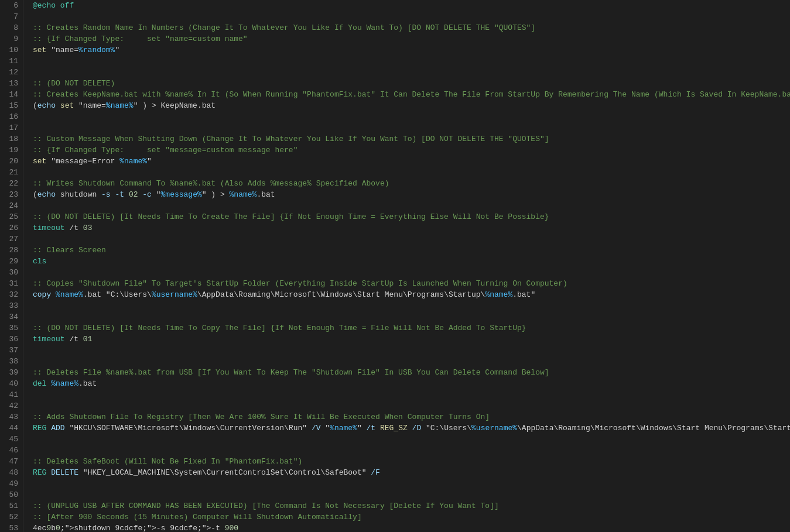  What do you see at coordinates (13, 16) in the screenshot?
I see `line-number: 7` at bounding box center [13, 16].